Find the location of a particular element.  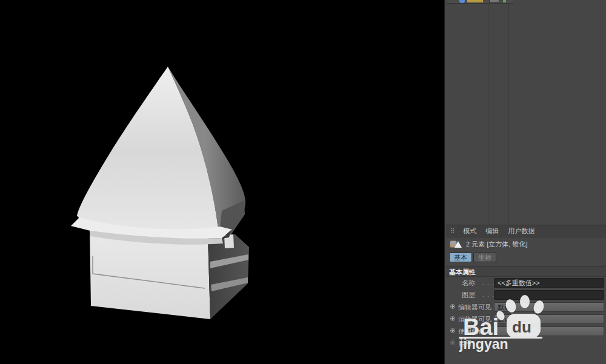

attribute-menubar: ⠿ 模式 编辑 用户数据 is located at coordinates (526, 231).